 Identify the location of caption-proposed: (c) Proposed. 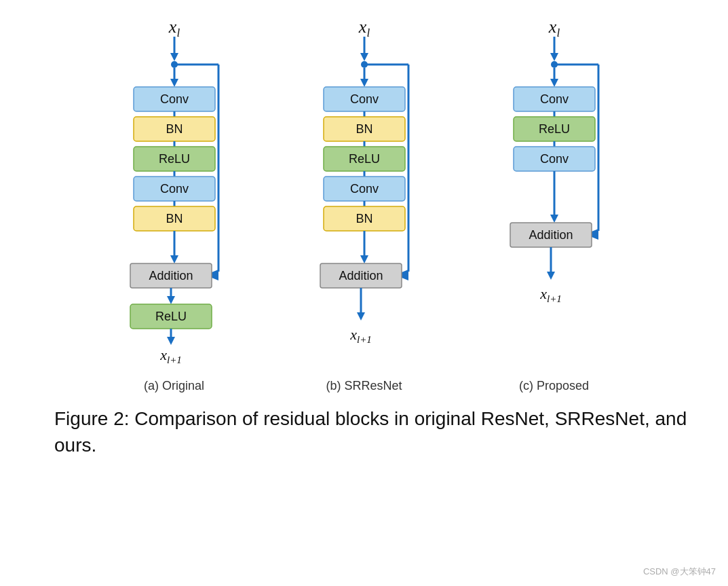
(554, 386).